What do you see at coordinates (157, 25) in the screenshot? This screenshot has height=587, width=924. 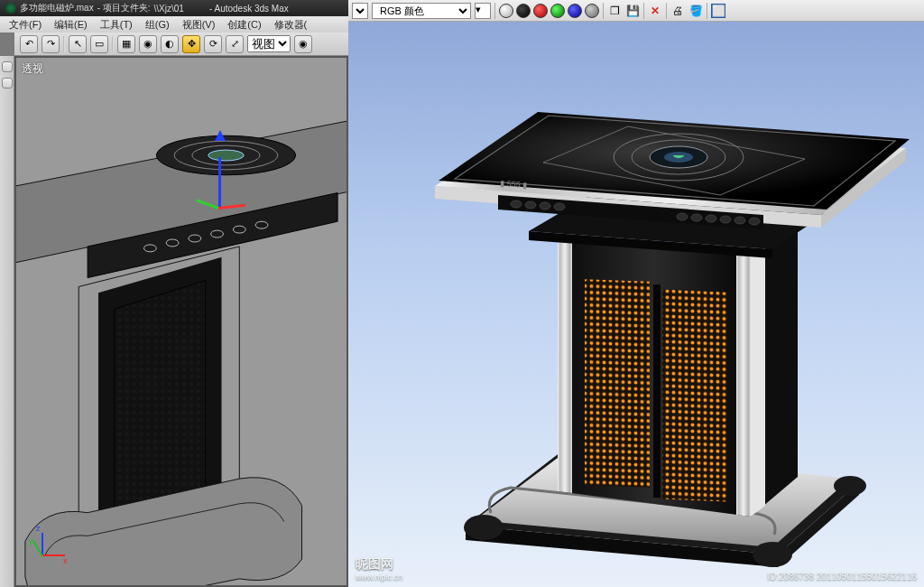 I see `menu-group: 组(G)` at bounding box center [157, 25].